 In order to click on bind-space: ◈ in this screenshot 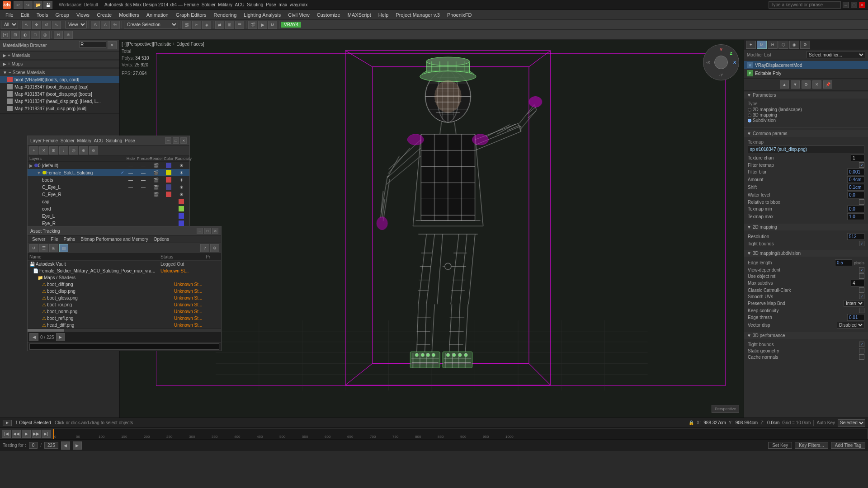, I will do `click(207, 25)`.